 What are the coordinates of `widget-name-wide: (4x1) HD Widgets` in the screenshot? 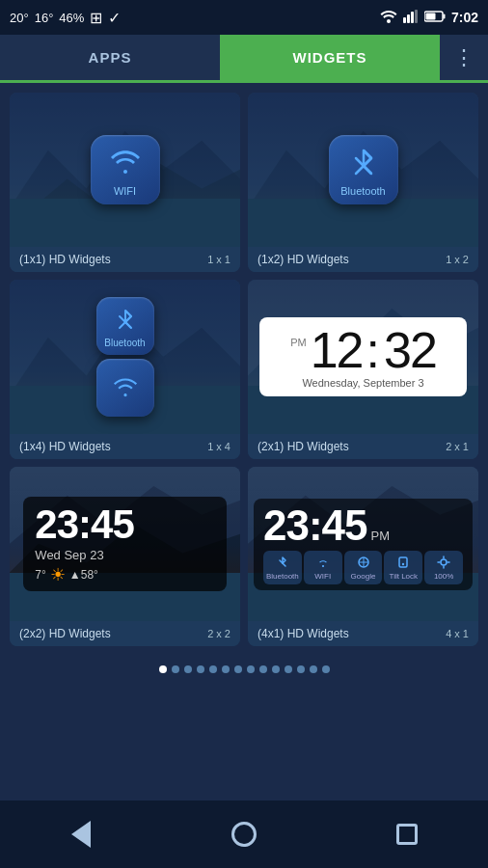 It's located at (303, 634).